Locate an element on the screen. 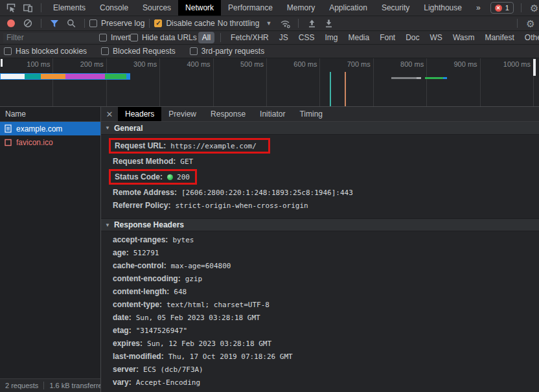 The width and height of the screenshot is (539, 392). header-value: Sun, 05 Feb 2023 03:28:18 GMT is located at coordinates (198, 317).